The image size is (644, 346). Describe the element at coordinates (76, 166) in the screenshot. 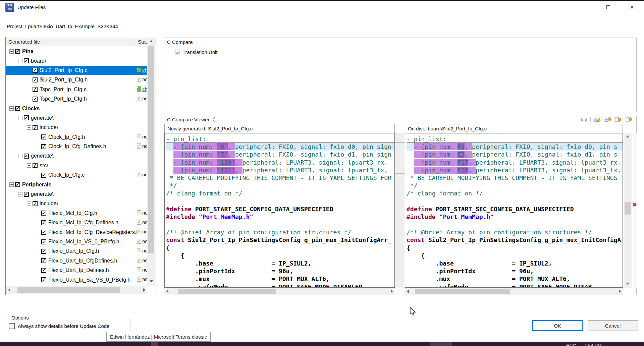

I see `tree-item: –✓src\` at that location.